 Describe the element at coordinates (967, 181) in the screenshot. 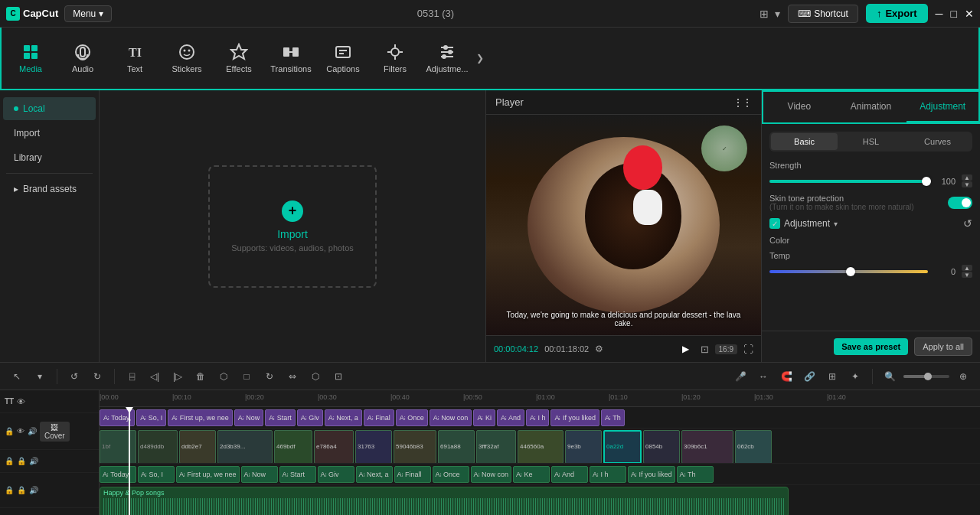

I see `strength-stepper: ▲ ▼` at that location.